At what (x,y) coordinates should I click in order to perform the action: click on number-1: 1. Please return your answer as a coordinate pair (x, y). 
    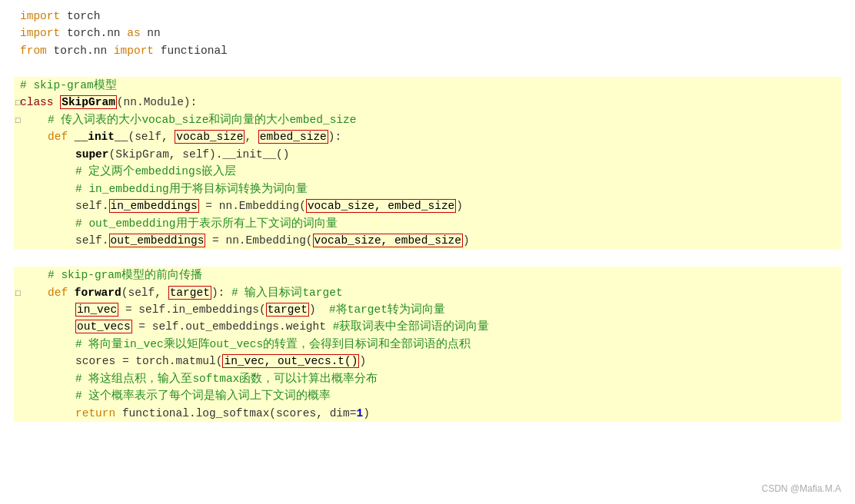
    Looking at the image, I should click on (360, 413).